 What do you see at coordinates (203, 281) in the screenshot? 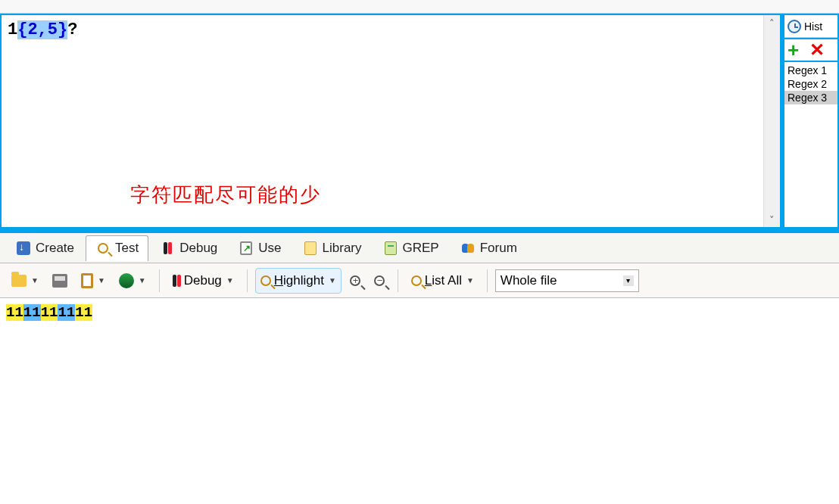
I see `debug-dropdown: Debug ▼` at bounding box center [203, 281].